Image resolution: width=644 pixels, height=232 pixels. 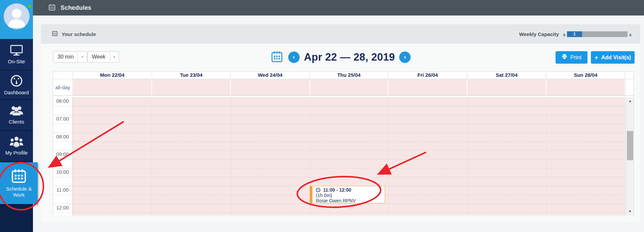 I want to click on all-day-cell-tue, so click(x=191, y=87).